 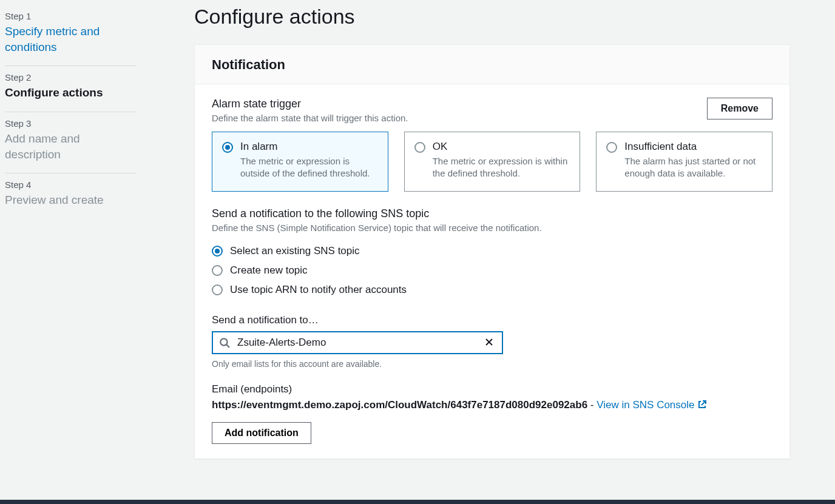 I want to click on sns-option-arn-label: Use topic ARN to notify other accounts, so click(x=318, y=290).